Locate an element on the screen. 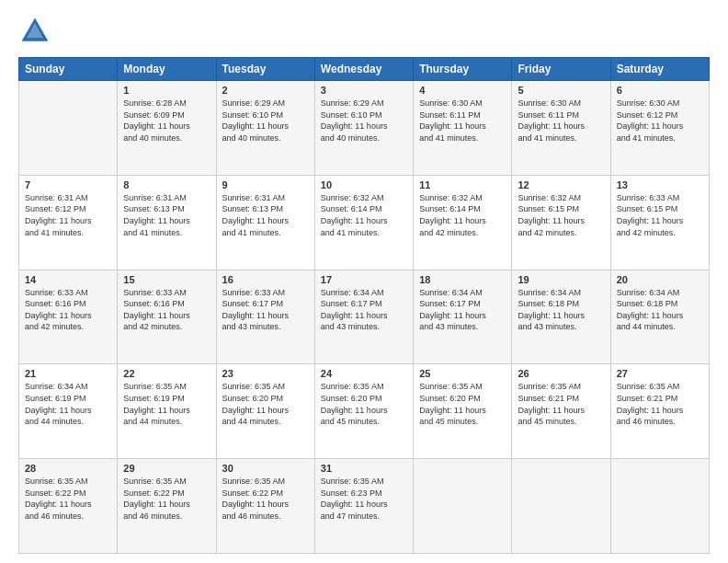 This screenshot has width=728, height=563. day-number: 27 is located at coordinates (660, 373).